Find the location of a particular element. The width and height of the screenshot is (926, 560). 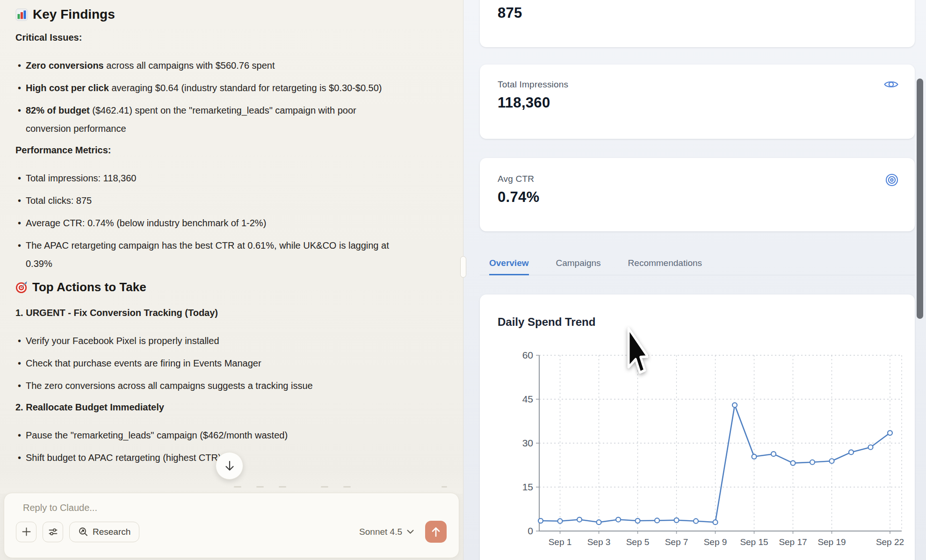

metric-label: Total Clicks is located at coordinates (521, 1).